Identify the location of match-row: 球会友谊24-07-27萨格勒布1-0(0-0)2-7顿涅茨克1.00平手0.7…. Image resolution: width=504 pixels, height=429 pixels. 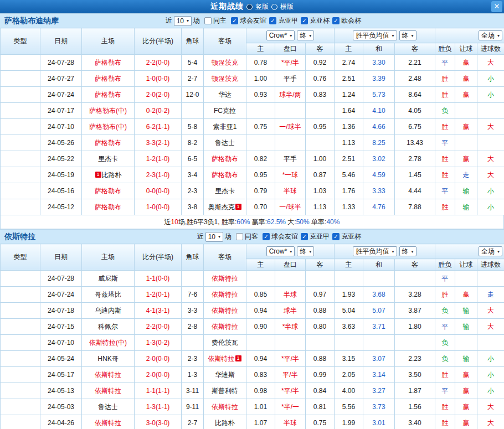
(253, 79).